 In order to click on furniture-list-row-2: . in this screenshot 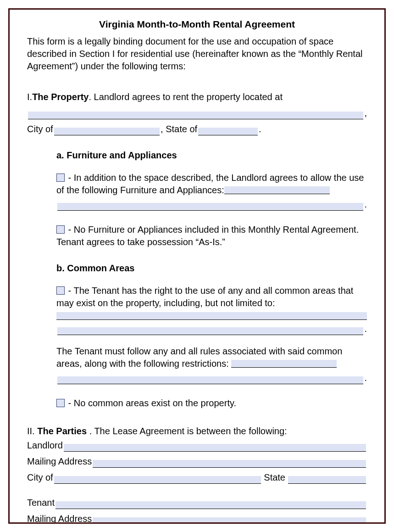, I will do `click(212, 205)`.